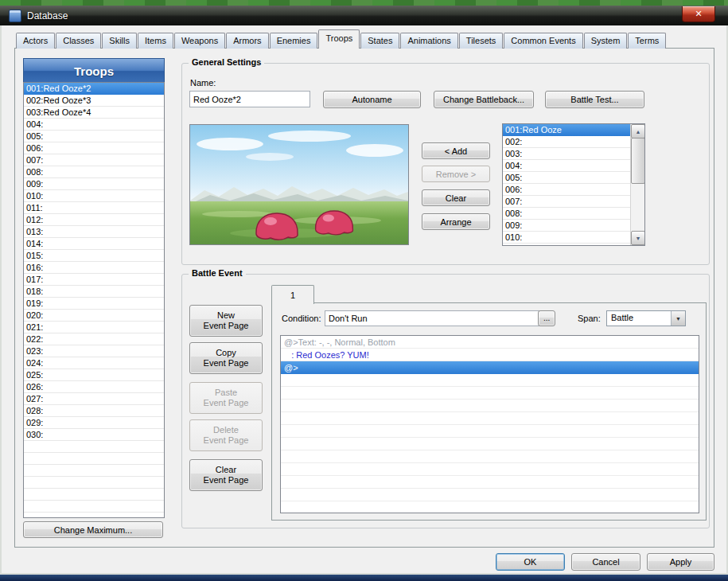  I want to click on troop-list-item: 014:, so click(94, 244).